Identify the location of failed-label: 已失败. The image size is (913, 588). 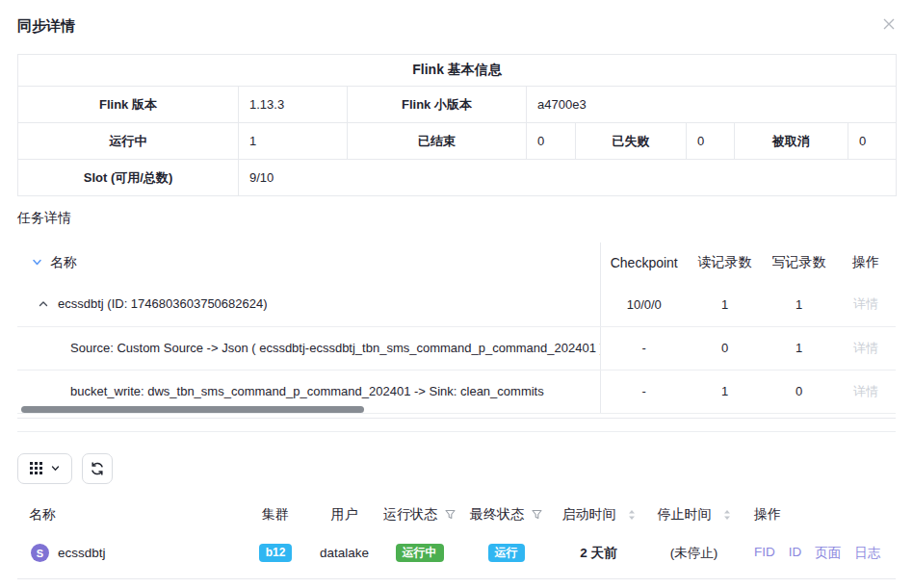
(632, 141).